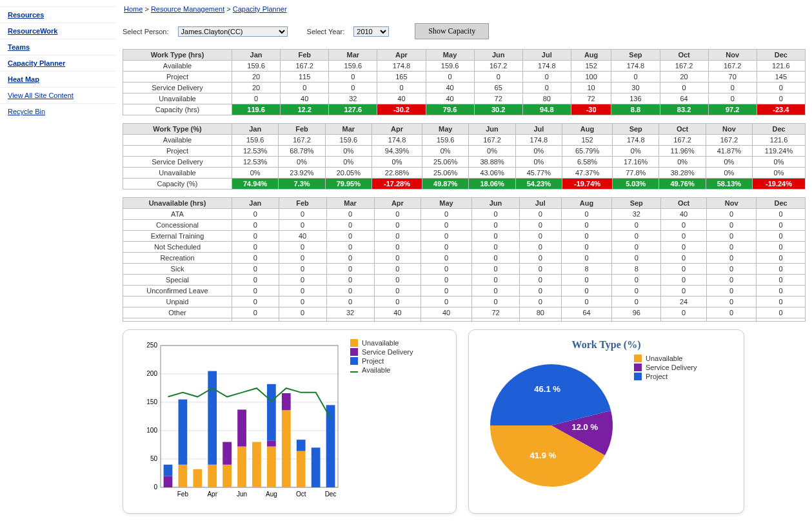 This screenshot has height=526, width=812. What do you see at coordinates (152, 374) in the screenshot?
I see `svg-text: 200` at bounding box center [152, 374].